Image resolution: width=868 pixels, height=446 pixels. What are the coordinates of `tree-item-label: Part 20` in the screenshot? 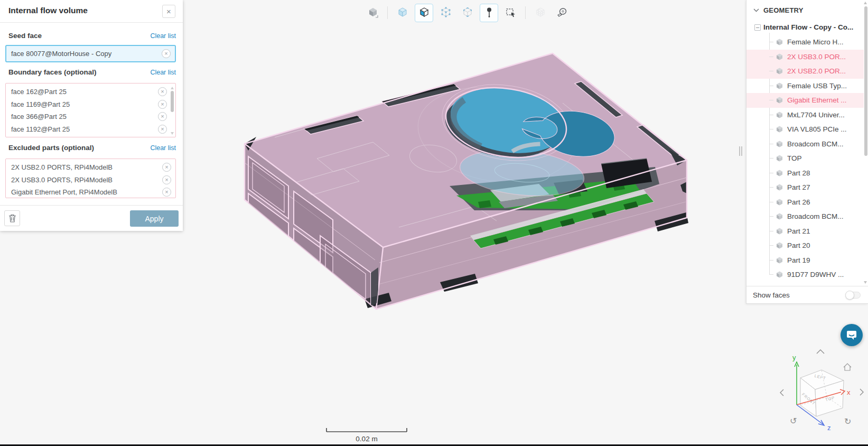 It's located at (799, 245).